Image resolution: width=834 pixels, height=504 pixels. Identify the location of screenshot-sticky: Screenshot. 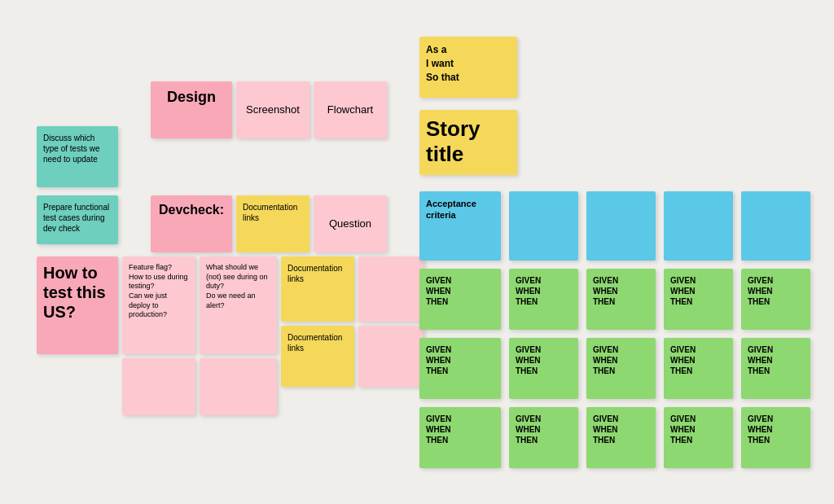
(273, 110).